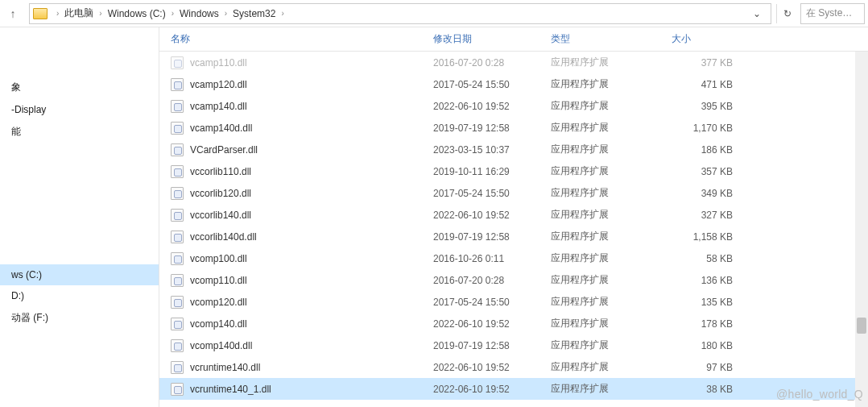 The height and width of the screenshot is (407, 868). I want to click on file-name: vcamp110.dll, so click(219, 63).